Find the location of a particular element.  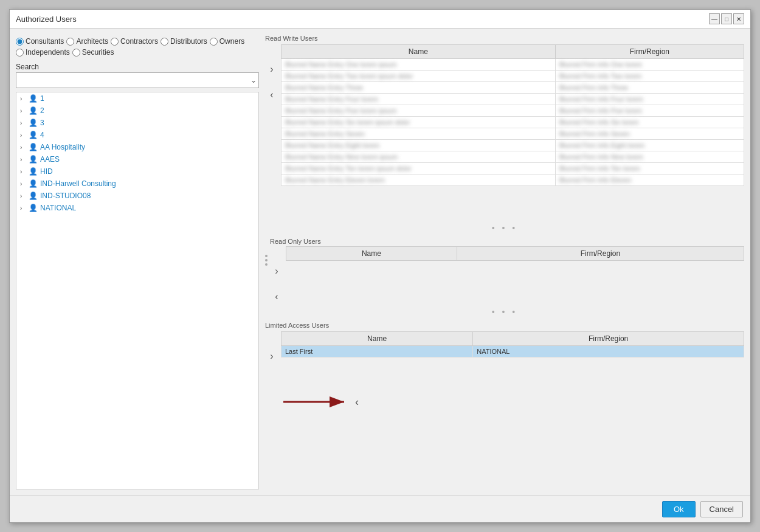

tree-item-label: NATIONAL is located at coordinates (58, 208).